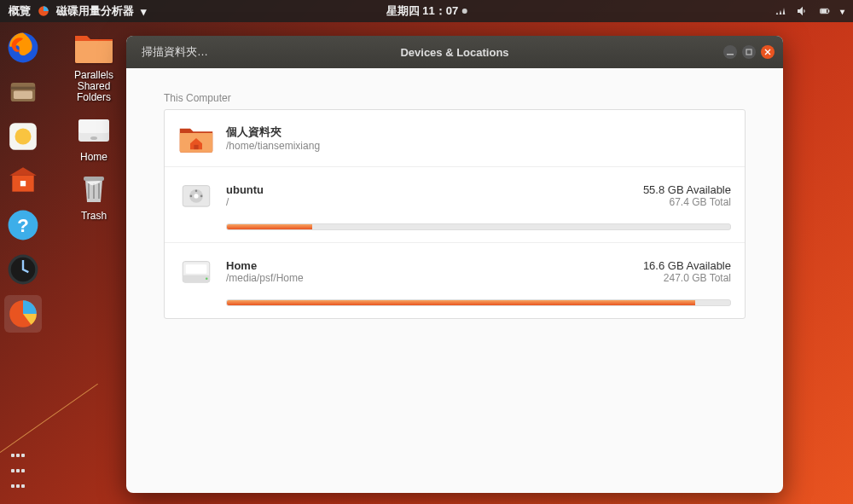  Describe the element at coordinates (426, 11) in the screenshot. I see `top-bar: 概覽 磁碟用量分析器 ▾ 星期四 11：07 ▾` at that location.